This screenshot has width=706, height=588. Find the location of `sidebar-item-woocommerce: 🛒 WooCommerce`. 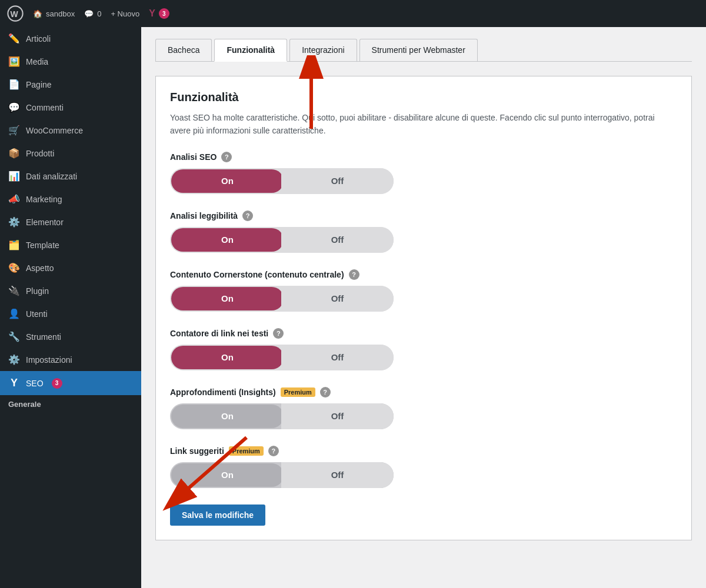

sidebar-item-woocommerce: 🛒 WooCommerce is located at coordinates (71, 131).